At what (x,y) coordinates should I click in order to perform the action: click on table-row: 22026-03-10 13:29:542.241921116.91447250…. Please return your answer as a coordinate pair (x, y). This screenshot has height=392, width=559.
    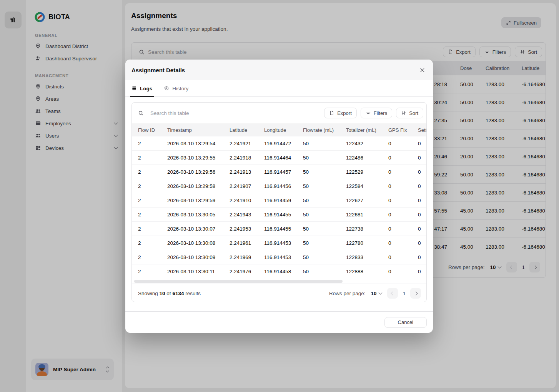
    Looking at the image, I should click on (279, 144).